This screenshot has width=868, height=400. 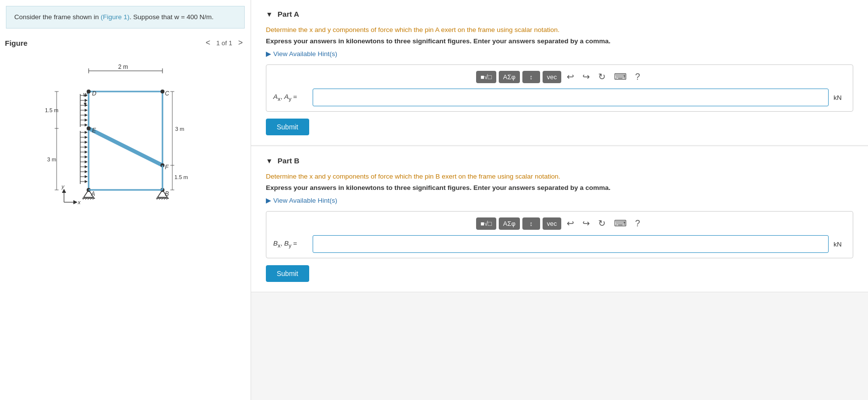 What do you see at coordinates (586, 223) in the screenshot?
I see `part-b-redo-btn: ↪` at bounding box center [586, 223].